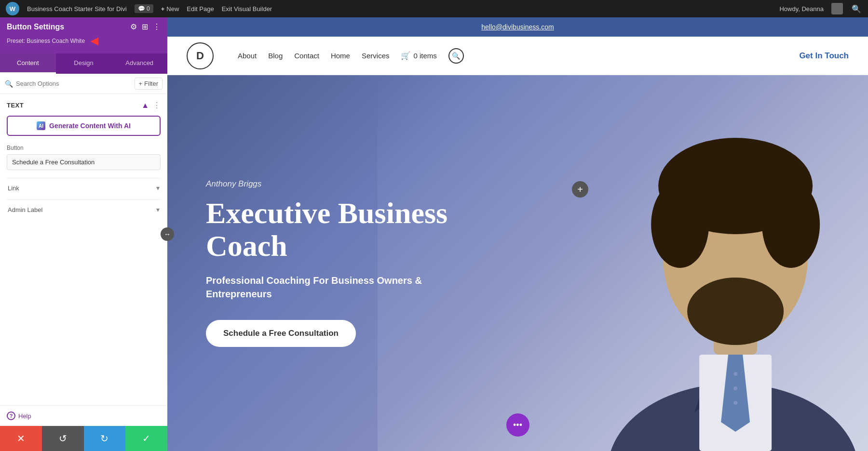  Describe the element at coordinates (28, 64) in the screenshot. I see `tab-content: Content` at that location.